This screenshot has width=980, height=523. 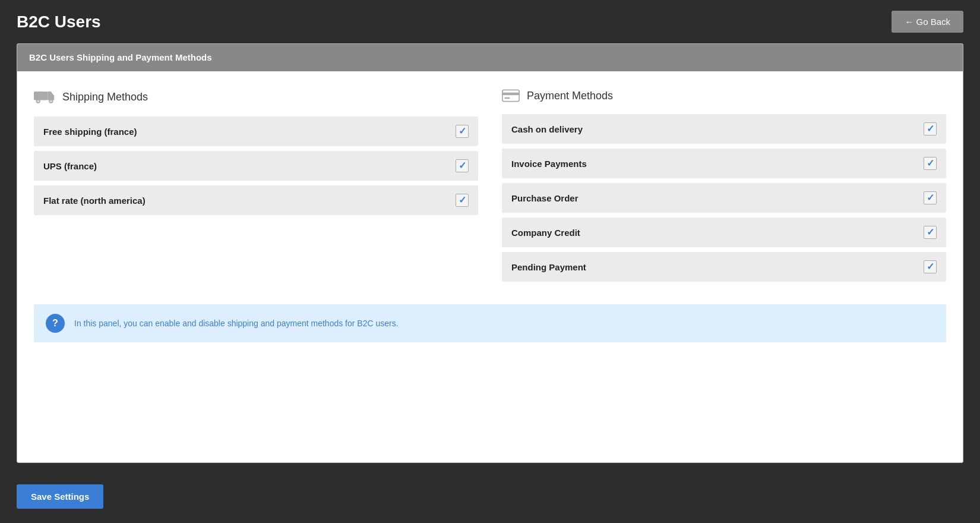 I want to click on shipping-section-header: Shipping Methods, so click(x=256, y=97).